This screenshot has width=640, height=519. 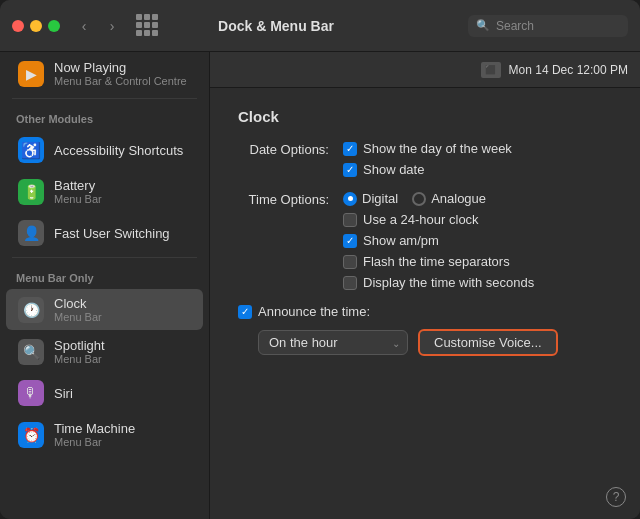 What do you see at coordinates (276, 26) in the screenshot?
I see `window-title: Dock & Menu Bar` at bounding box center [276, 26].